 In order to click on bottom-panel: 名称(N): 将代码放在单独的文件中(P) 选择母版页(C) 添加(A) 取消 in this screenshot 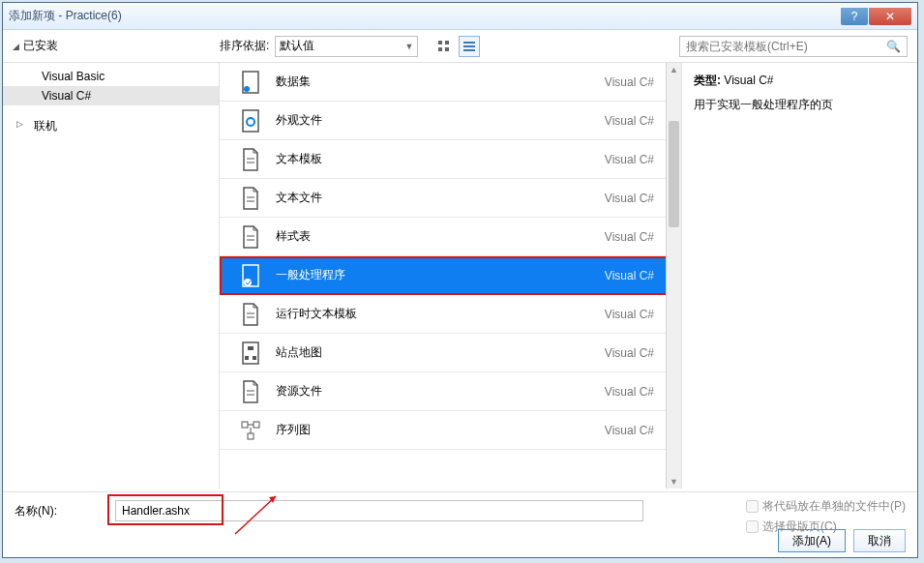, I will do `click(461, 524)`.